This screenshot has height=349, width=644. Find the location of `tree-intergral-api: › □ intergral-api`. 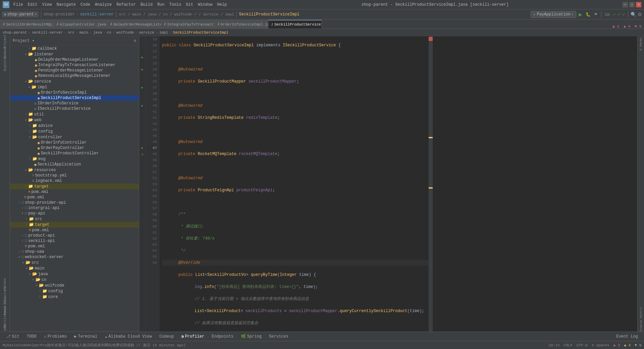

tree-intergral-api: › □ intergral-api is located at coordinates (74, 208).